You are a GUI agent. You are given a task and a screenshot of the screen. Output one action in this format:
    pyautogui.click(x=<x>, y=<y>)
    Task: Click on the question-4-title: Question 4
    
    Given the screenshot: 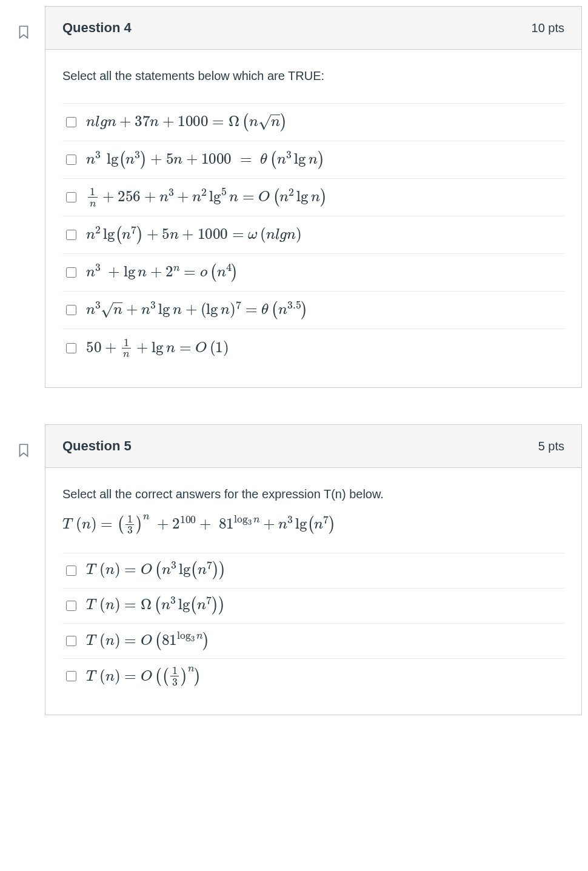 What is the action you would take?
    pyautogui.click(x=97, y=28)
    